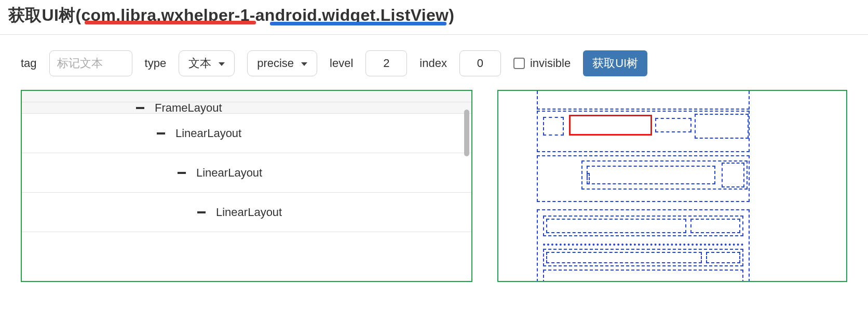 This screenshot has width=868, height=323. Describe the element at coordinates (434, 17) in the screenshot. I see `page-title: 获取UI树(com.libra.wxhelper-1-android.widge…` at that location.